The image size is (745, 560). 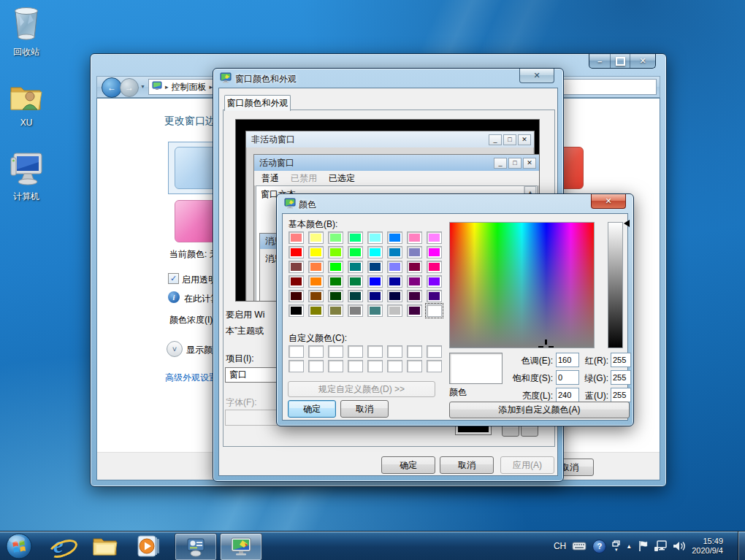 I want to click on luminance-slider, so click(x=615, y=285).